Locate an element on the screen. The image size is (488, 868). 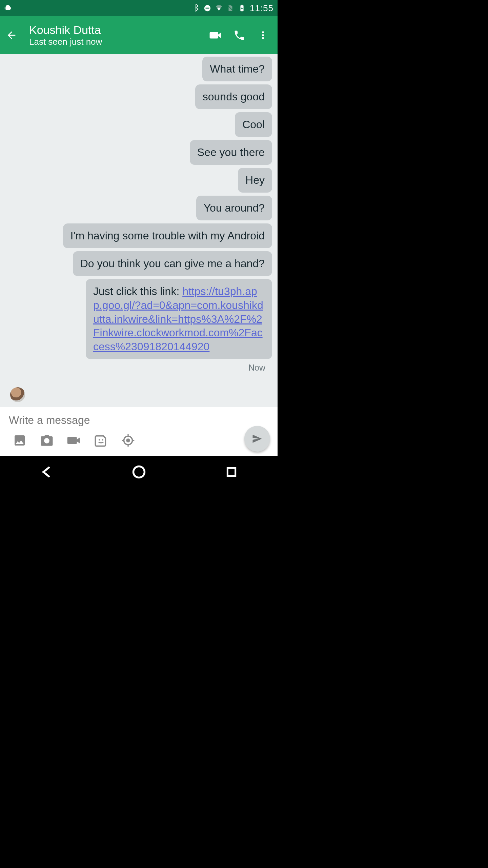
message-bubble-outgoing: Hey is located at coordinates (255, 180).